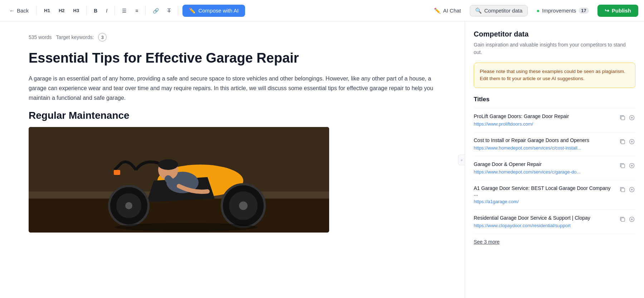 This screenshot has height=298, width=644. What do you see at coordinates (462, 160) in the screenshot?
I see `collapse-icon: »` at bounding box center [462, 160].